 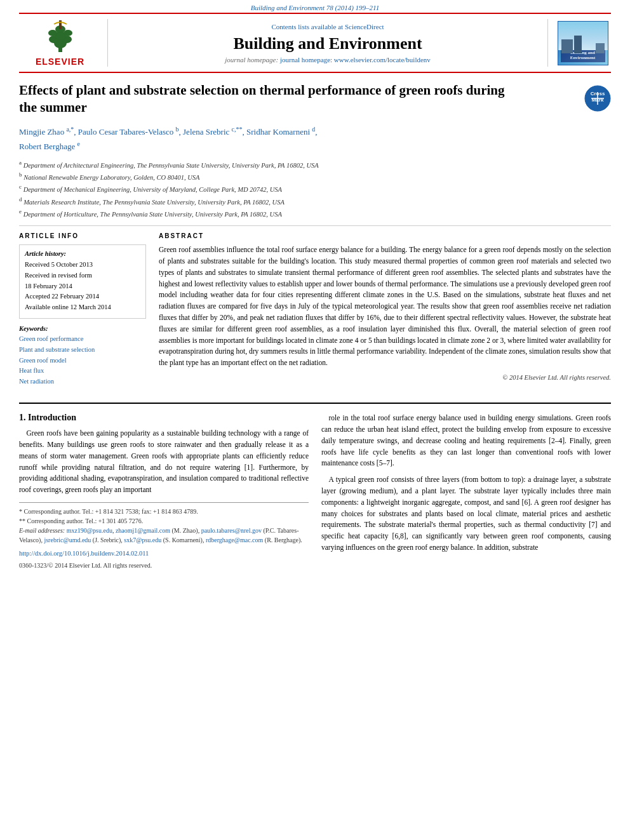 I want to click on journal-logo-area: Building andEnvironment, so click(x=579, y=43).